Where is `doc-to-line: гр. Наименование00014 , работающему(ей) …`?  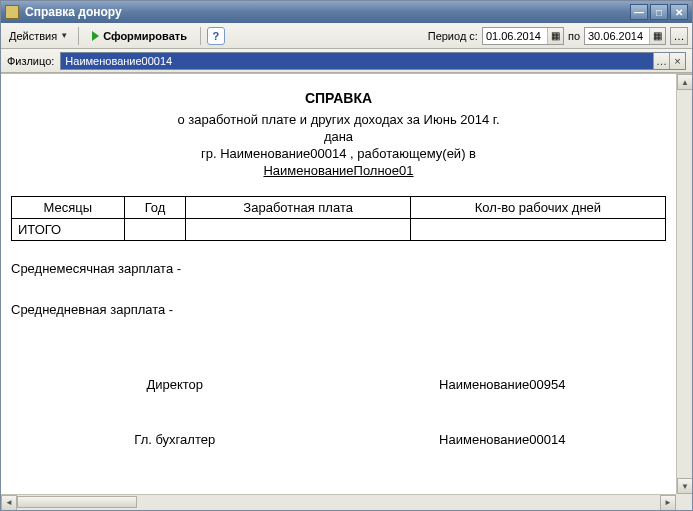
doc-to-line: гр. Наименование00014 , работающему(ей) … is located at coordinates (338, 154).